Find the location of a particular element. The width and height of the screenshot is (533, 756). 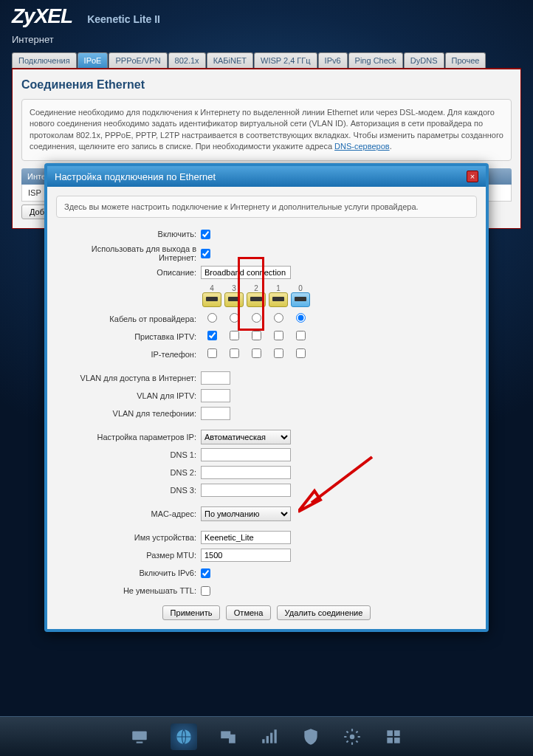

breadcrumb: Интернет is located at coordinates (266, 40).